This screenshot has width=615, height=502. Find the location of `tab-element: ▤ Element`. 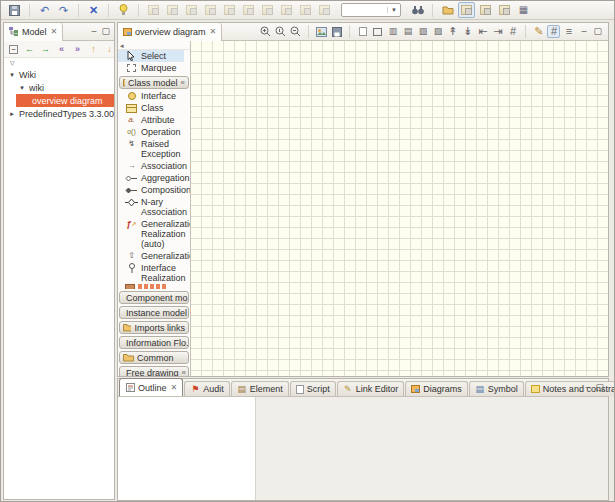

tab-element: ▤ Element is located at coordinates (260, 388).